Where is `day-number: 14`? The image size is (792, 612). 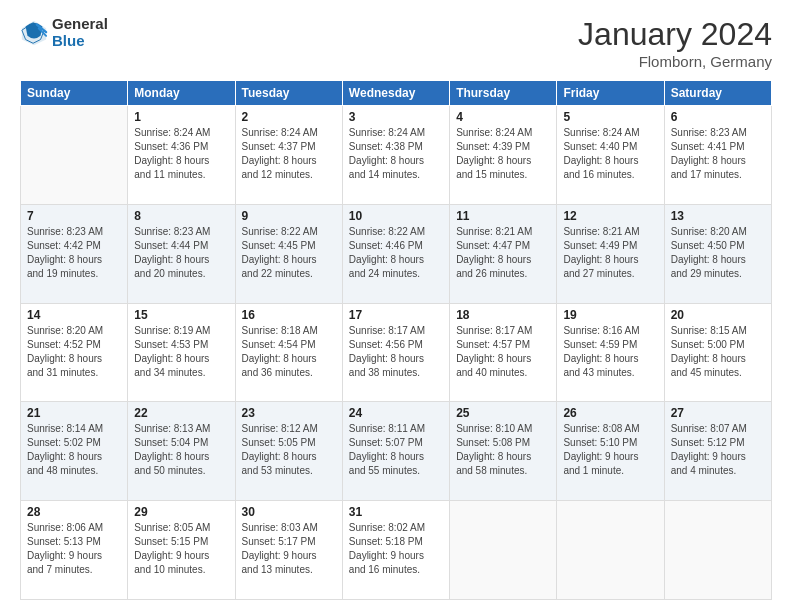 day-number: 14 is located at coordinates (74, 315).